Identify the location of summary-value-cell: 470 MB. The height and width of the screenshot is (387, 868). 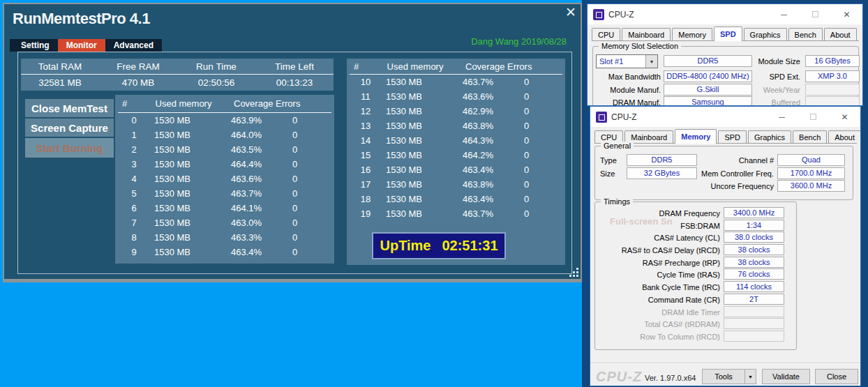
(138, 82).